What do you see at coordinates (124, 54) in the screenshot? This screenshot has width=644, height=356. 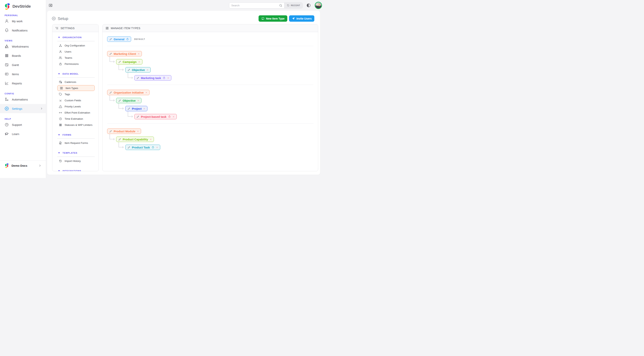 I see `item-type-pill-marketing-client: Marketing Client` at bounding box center [124, 54].